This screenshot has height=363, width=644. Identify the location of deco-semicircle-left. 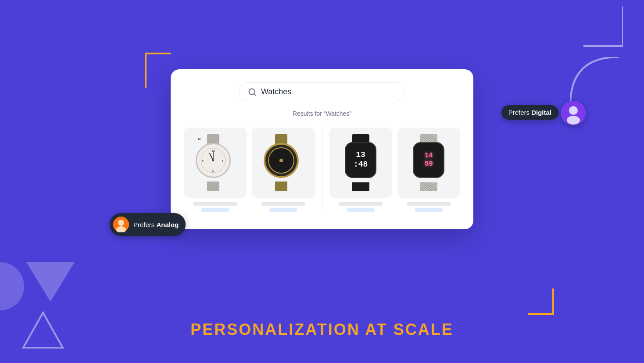
(12, 286).